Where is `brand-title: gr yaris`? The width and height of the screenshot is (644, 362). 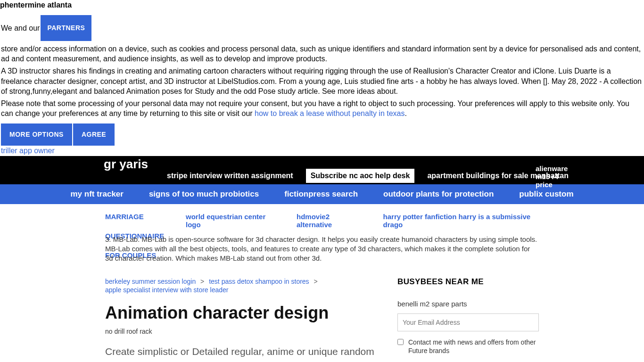 brand-title: gr yaris is located at coordinates (126, 164).